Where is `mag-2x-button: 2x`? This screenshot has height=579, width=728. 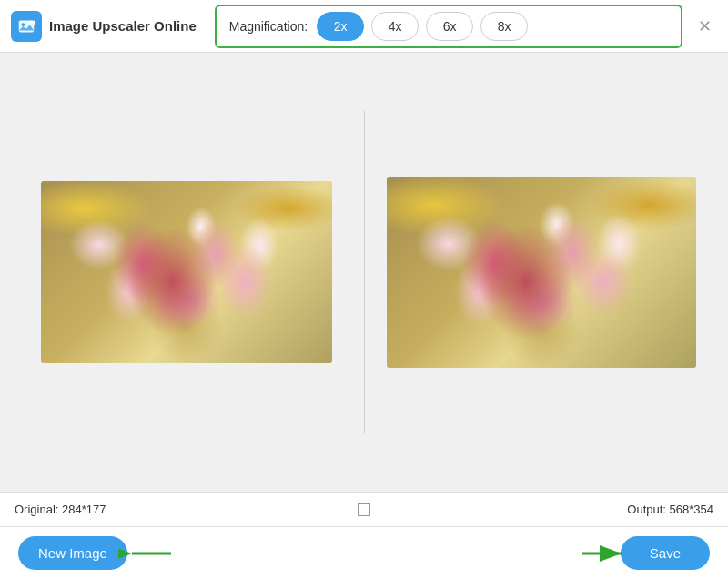
mag-2x-button: 2x is located at coordinates (340, 26).